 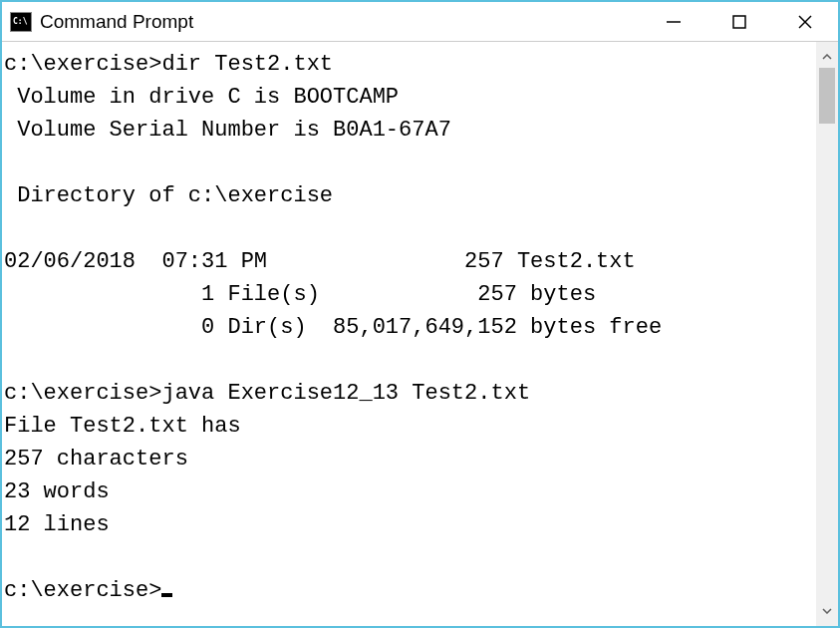 I want to click on cursor, so click(x=167, y=595).